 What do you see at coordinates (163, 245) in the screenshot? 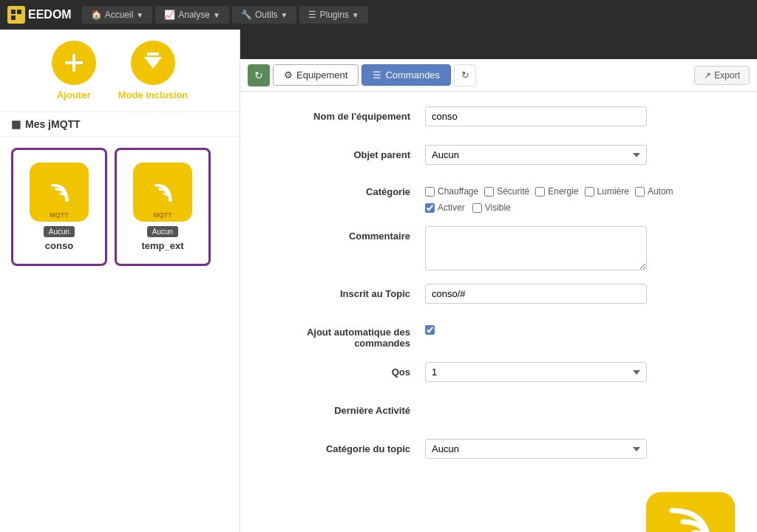
I see `temp-ext-name: temp_ext` at bounding box center [163, 245].